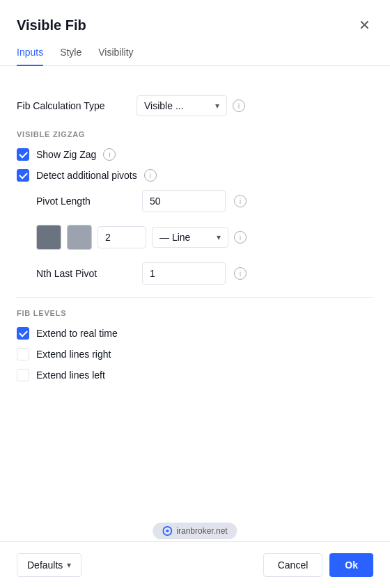  Describe the element at coordinates (30, 56) in the screenshot. I see `tab-inputs: Inputs` at that location.